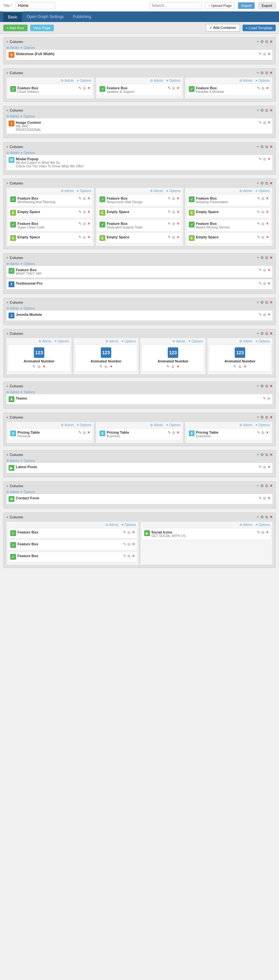 This screenshot has width=279, height=980. Describe the element at coordinates (16, 28) in the screenshot. I see `add-row-button: + Add Row` at that location.